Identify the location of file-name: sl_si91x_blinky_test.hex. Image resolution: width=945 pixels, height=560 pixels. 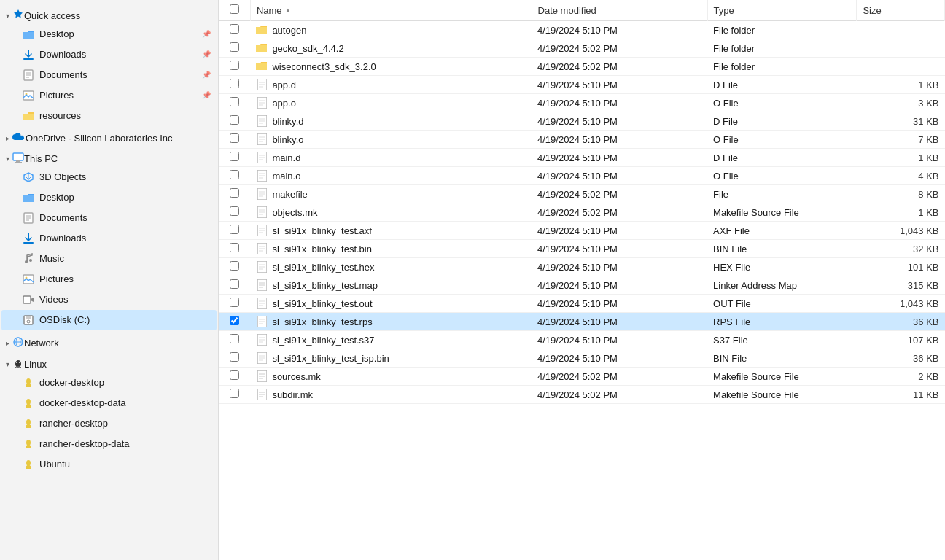
(323, 267).